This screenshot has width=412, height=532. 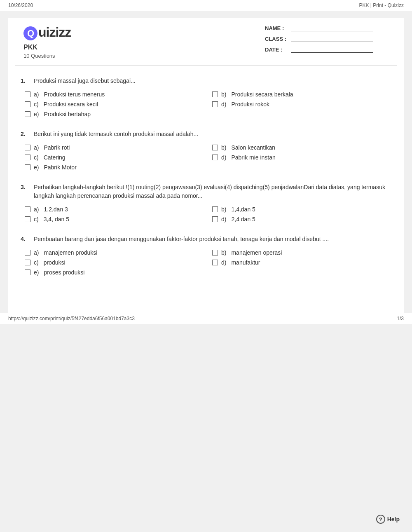 What do you see at coordinates (206, 134) in the screenshot?
I see `question-text-2: 2. Berikut ini yang tidak termasuk conto…` at bounding box center [206, 134].